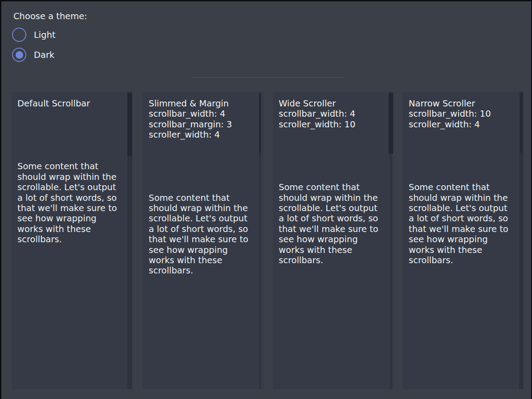 This screenshot has height=399, width=532. Describe the element at coordinates (20, 55) in the screenshot. I see `radio-selected-dot` at that location.